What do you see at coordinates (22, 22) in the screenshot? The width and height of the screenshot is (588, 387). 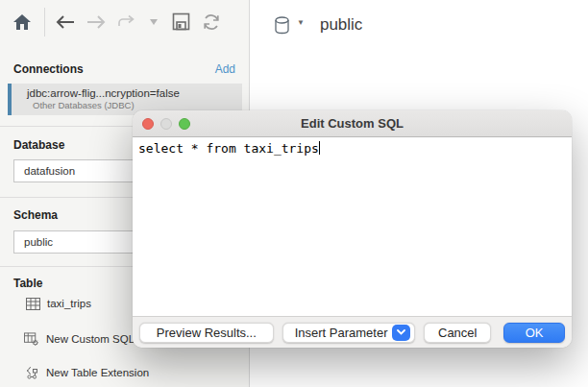 I see `home-icon` at bounding box center [22, 22].